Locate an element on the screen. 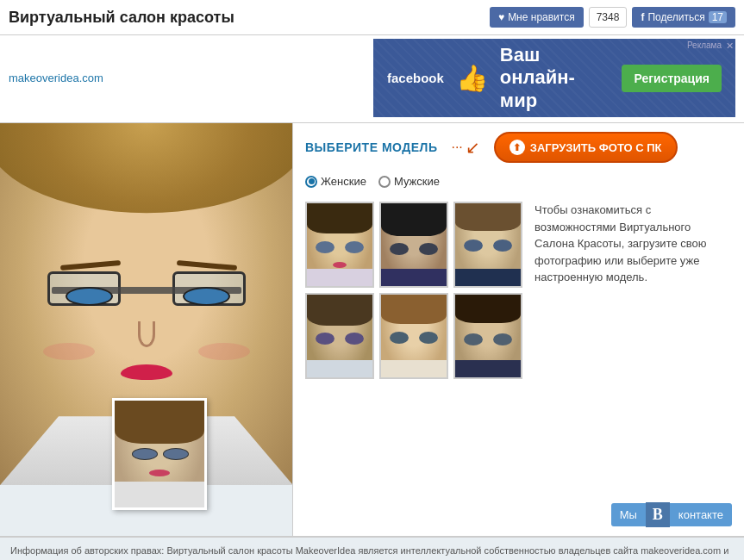 This screenshot has width=744, height=560. model-grid is located at coordinates (414, 290).